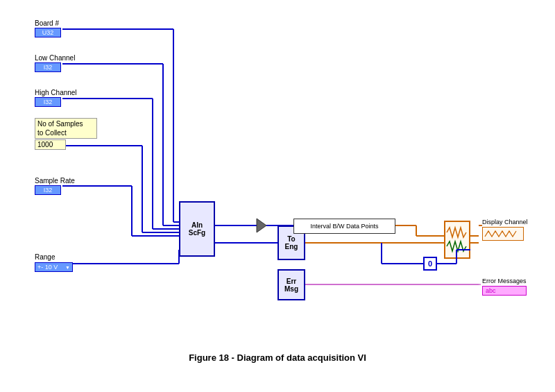 This screenshot has width=555, height=392. Describe the element at coordinates (47, 267) in the screenshot. I see `range-value: +- 10 V` at that location.